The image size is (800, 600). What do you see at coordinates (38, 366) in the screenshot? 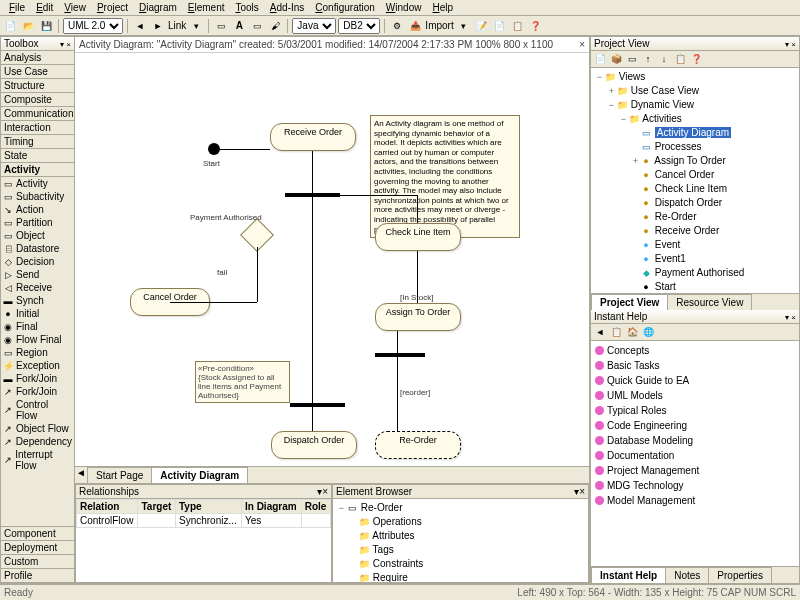
I see `toolbox-item-exception: ⚡Exception` at bounding box center [38, 366].